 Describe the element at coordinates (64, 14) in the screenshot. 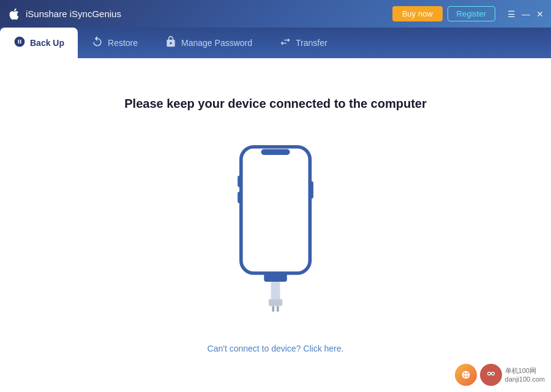

I see `app-logo: iSunshare iSyncGenius` at that location.